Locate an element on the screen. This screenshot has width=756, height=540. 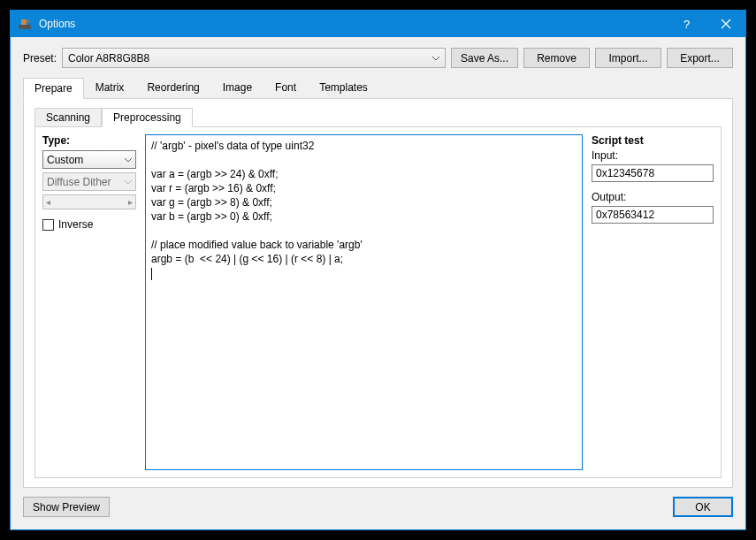
type-combo: Custom is located at coordinates (89, 159).